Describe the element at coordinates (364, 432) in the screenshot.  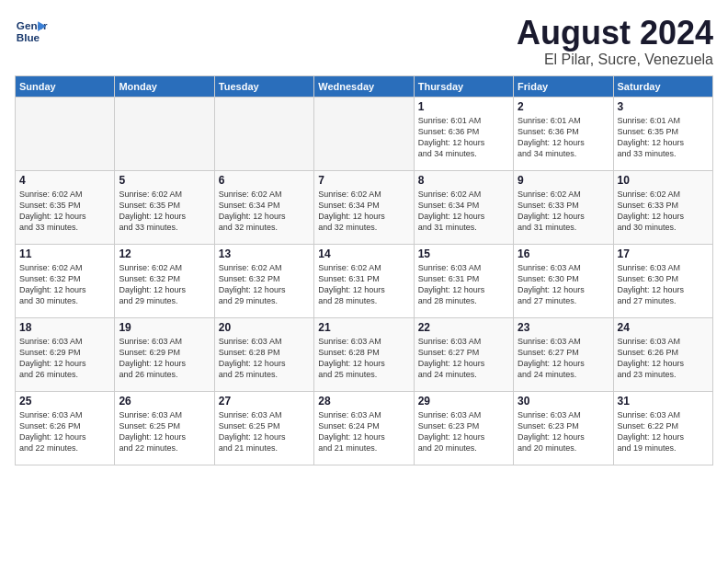
I see `day-detail: Sunrise: 6:03 AM Sunset: 6:24 PM Dayligh…` at that location.